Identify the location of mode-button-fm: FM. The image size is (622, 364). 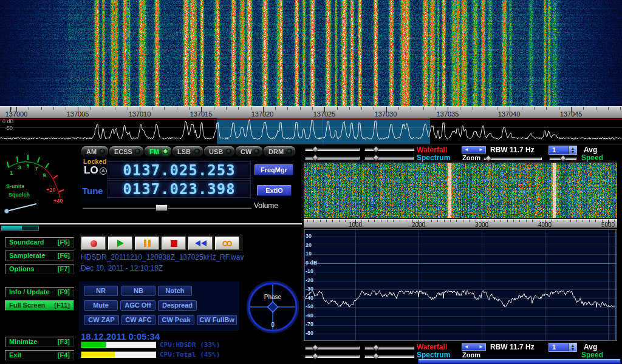
(158, 152).